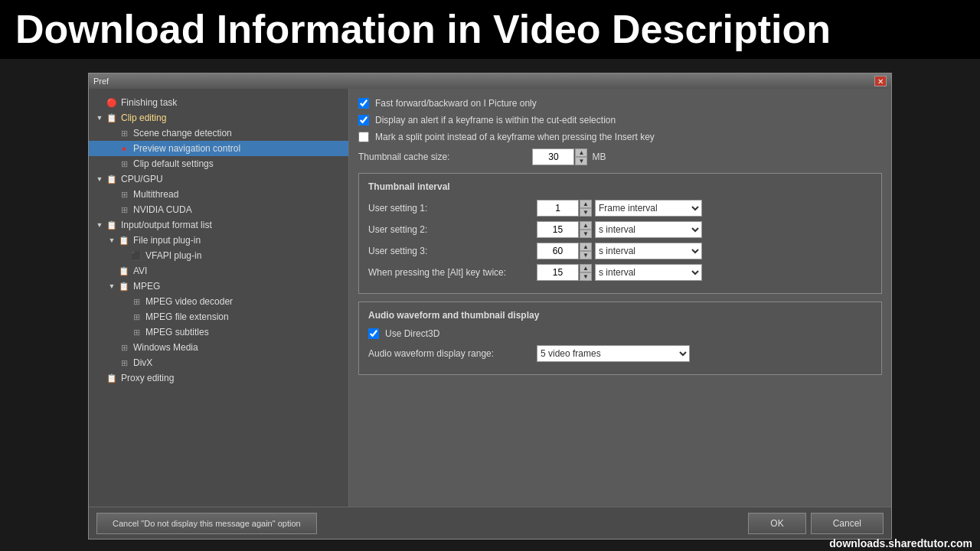 This screenshot has height=551, width=980. Describe the element at coordinates (100, 118) in the screenshot. I see `tree-arrow-clip-editing: ▼` at that location.